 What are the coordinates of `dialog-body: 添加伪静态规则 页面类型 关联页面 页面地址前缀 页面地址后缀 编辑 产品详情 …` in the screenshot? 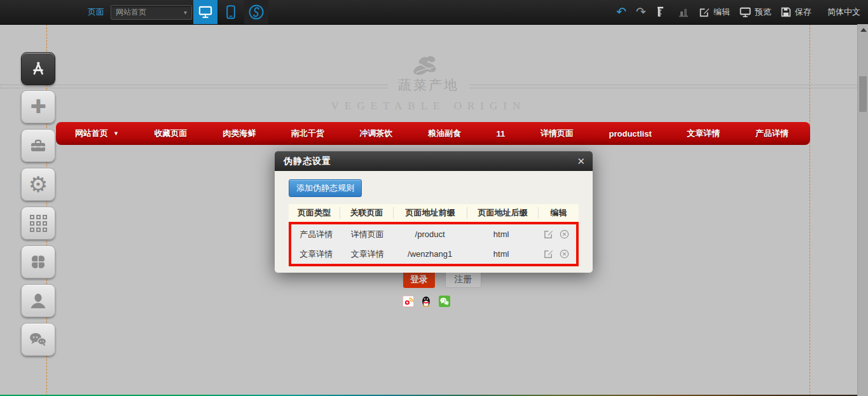 It's located at (434, 222).